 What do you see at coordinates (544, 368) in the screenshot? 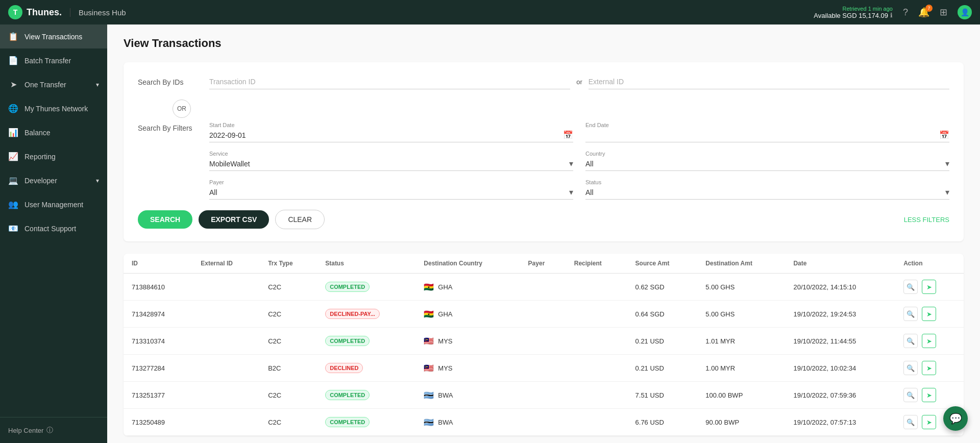
I see `table-row: 713277284 B2C DECLINED 🇲🇾 MYS 0.21 USD 1…` at bounding box center [544, 368].